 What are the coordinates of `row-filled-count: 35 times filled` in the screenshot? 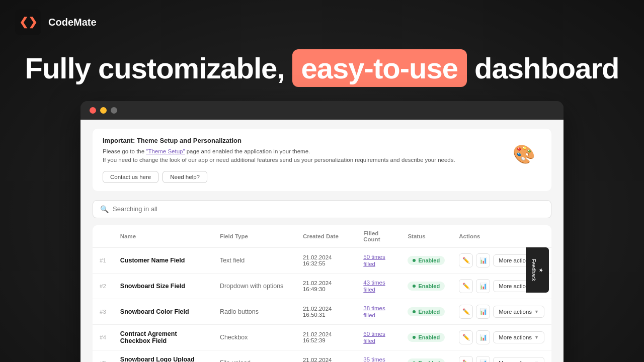 It's located at (374, 359).